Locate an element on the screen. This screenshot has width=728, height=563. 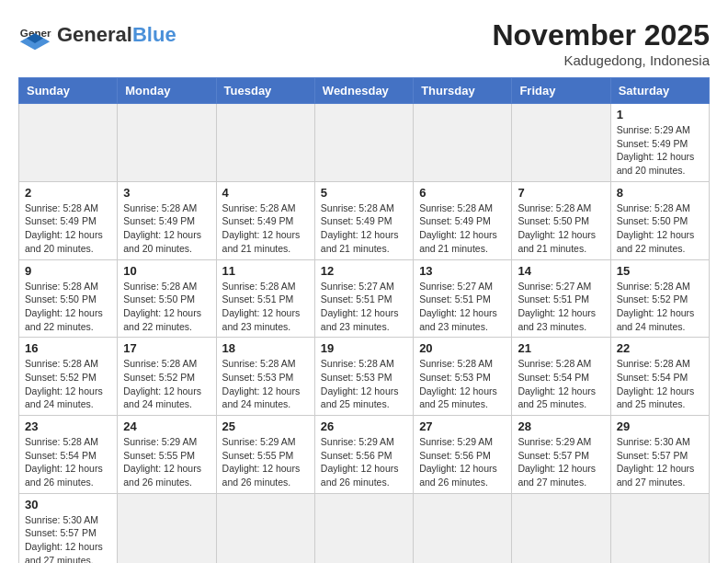
day-number: 1 is located at coordinates (660, 114).